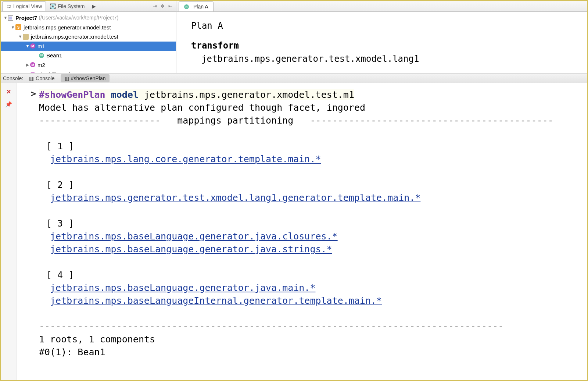 The height and width of the screenshot is (381, 588). What do you see at coordinates (235, 198) in the screenshot?
I see `generator-link: jetbrains.mps.generator.test.xmodel.lang…` at bounding box center [235, 198].